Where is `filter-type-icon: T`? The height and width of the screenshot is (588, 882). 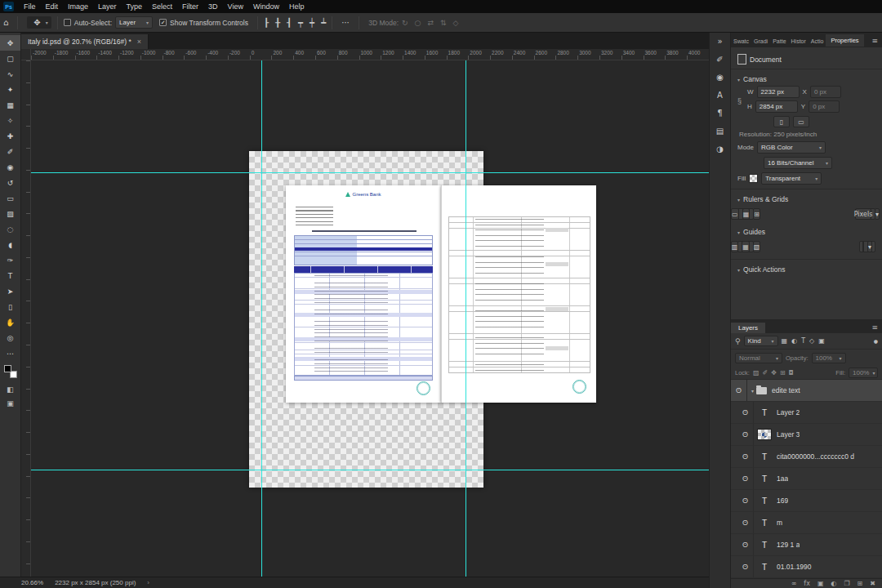 filter-type-icon: T is located at coordinates (804, 341).